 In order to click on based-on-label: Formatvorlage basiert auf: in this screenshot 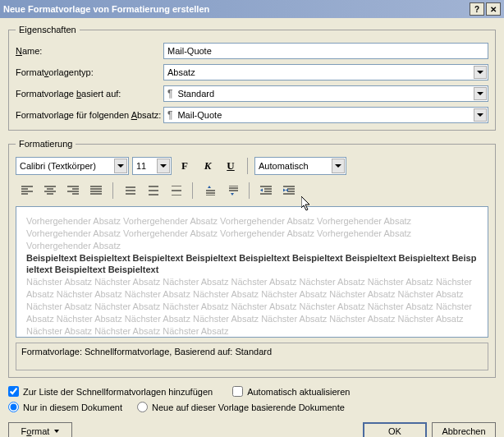, I will do `click(89, 94)`.